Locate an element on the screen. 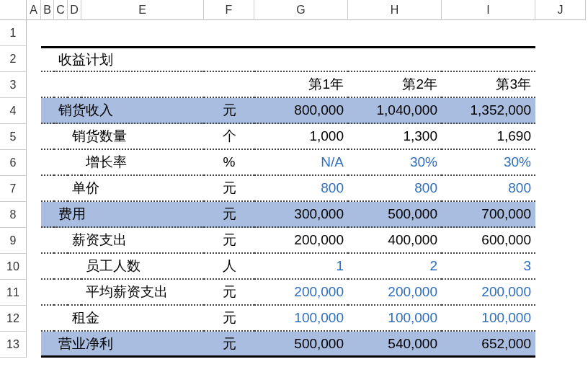 The width and height of the screenshot is (588, 385). sales-qty-label: 销货数量 is located at coordinates (135, 137).